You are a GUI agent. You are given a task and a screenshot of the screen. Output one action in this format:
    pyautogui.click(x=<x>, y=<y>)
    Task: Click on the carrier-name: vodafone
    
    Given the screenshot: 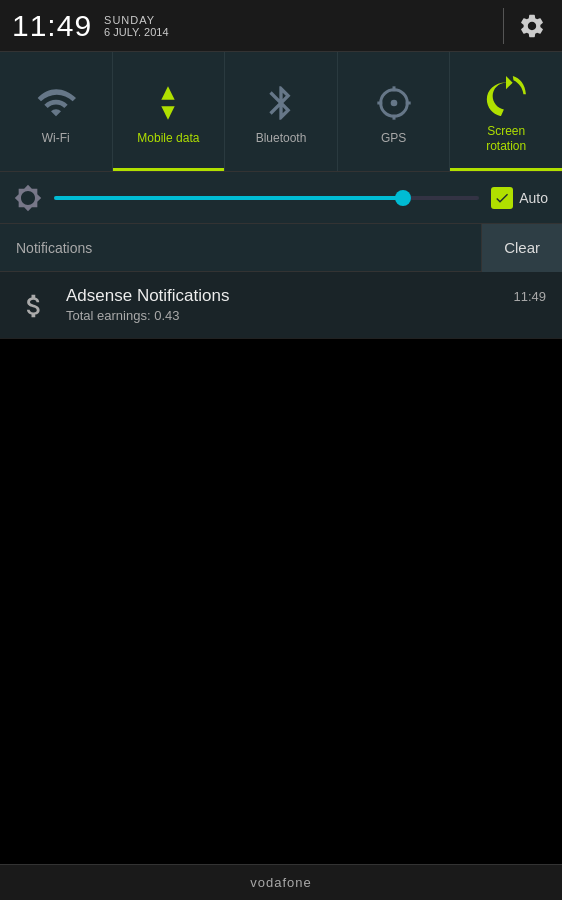 What is the action you would take?
    pyautogui.click(x=281, y=882)
    